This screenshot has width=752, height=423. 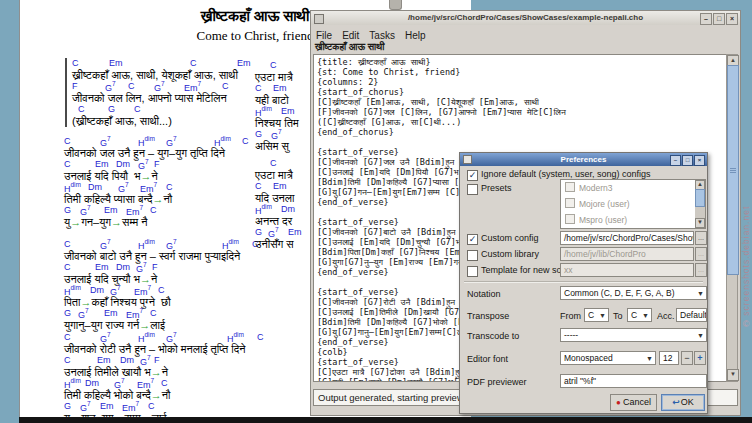 What do you see at coordinates (472, 190) in the screenshot?
I see `presets-checkbox` at bounding box center [472, 190].